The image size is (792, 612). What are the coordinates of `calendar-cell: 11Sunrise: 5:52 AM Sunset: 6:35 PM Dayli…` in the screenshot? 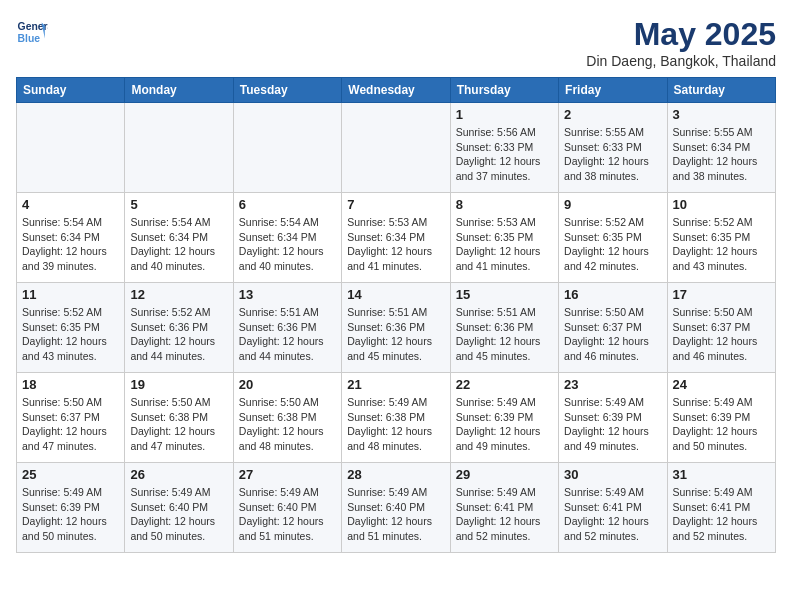 It's located at (71, 328).